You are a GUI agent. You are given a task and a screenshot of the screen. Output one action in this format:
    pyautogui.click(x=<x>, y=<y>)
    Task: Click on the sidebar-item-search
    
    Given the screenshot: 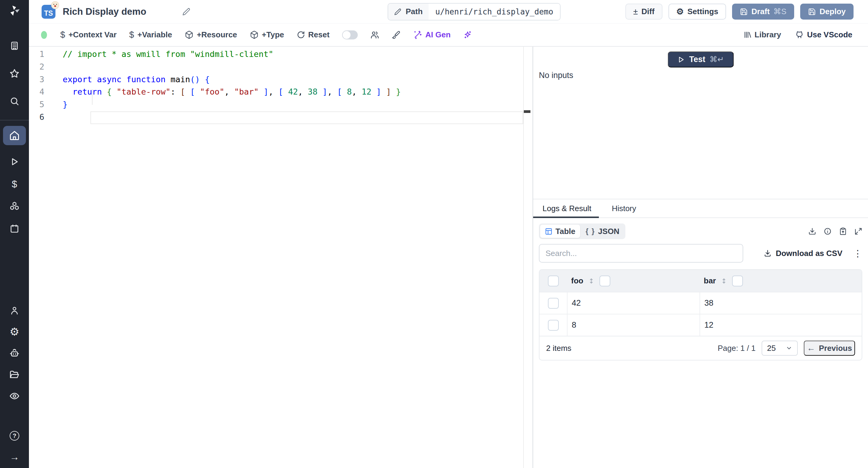 What is the action you would take?
    pyautogui.click(x=14, y=101)
    